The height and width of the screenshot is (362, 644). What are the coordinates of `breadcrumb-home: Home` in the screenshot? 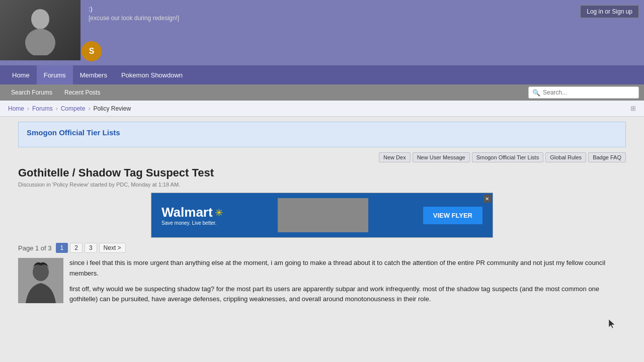 It's located at (16, 109).